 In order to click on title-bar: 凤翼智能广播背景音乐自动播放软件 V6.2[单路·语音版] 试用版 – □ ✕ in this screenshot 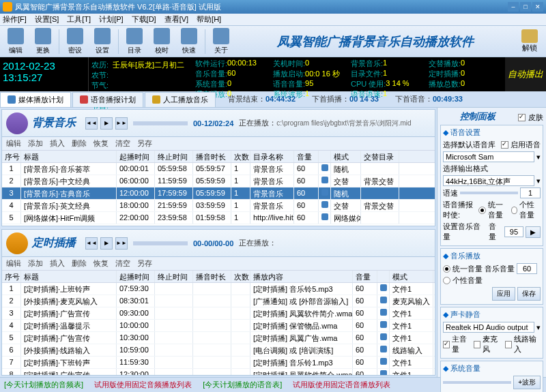, I will do `click(273, 7)`.